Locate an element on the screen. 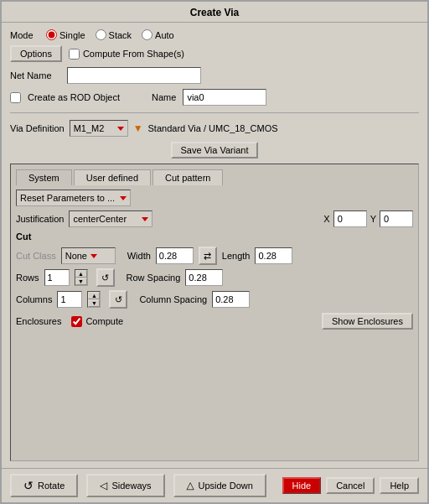 The width and height of the screenshot is (429, 504). mode-single: Single is located at coordinates (65, 35).